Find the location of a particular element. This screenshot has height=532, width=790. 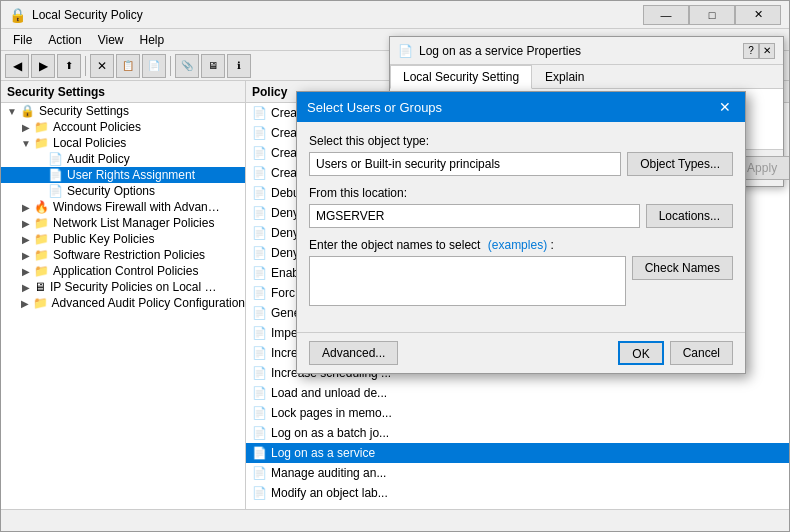

tree-item-account-policies: ▶ 📁 Account Policies is located at coordinates (123, 127).